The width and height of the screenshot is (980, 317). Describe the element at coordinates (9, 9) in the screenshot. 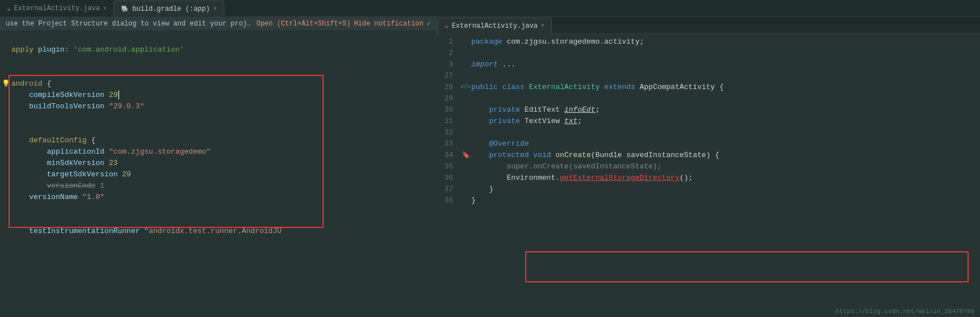

I see `java-icon: ☕` at that location.